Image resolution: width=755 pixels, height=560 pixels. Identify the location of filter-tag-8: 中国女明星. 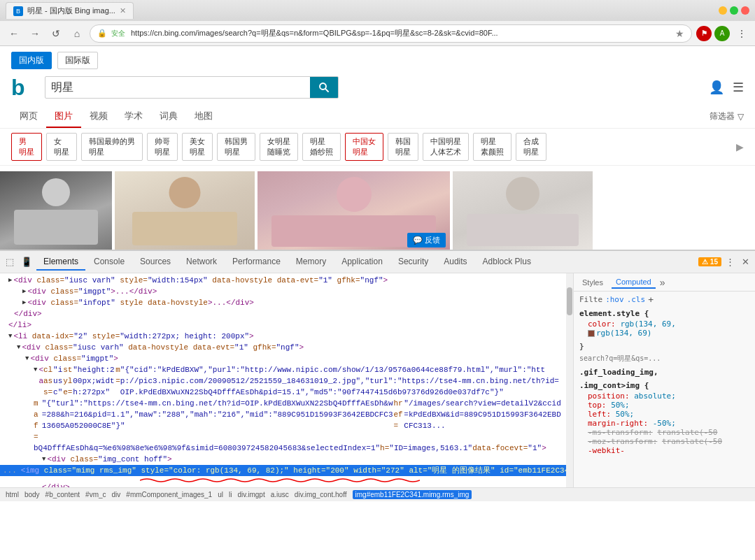
(364, 147).